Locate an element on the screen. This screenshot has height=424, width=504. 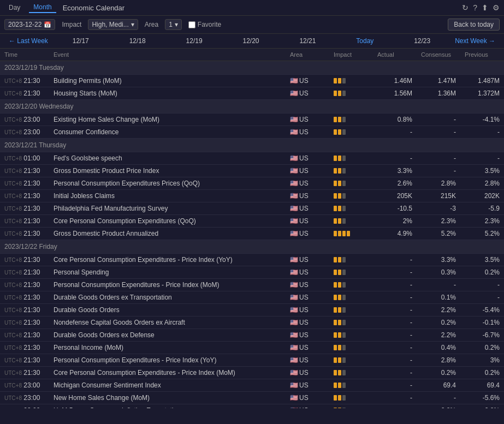
table-row: UTC+8 21:30 Personal Spending 🇺🇸 US - 0.… is located at coordinates (252, 273).